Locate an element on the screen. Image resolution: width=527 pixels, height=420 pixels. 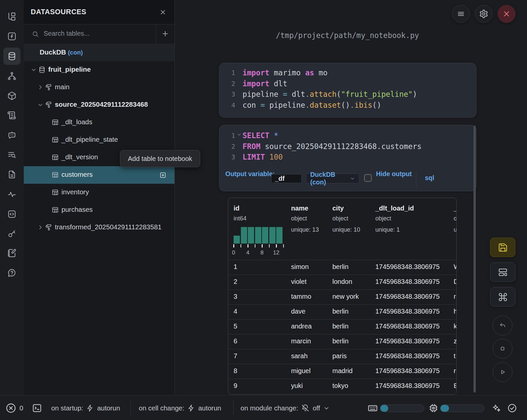
code-text: import dlt is located at coordinates (265, 84).